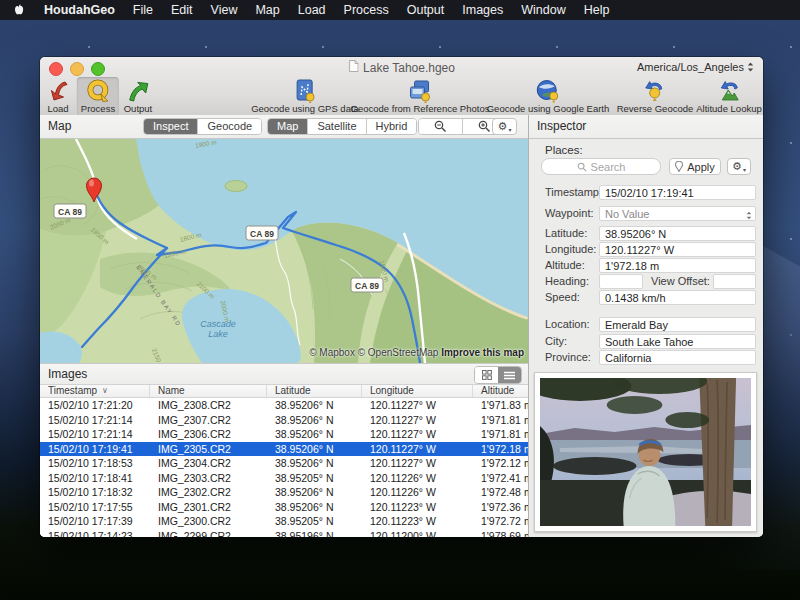  Describe the element at coordinates (678, 324) in the screenshot. I see `location-field: Emerald Bay` at that location.